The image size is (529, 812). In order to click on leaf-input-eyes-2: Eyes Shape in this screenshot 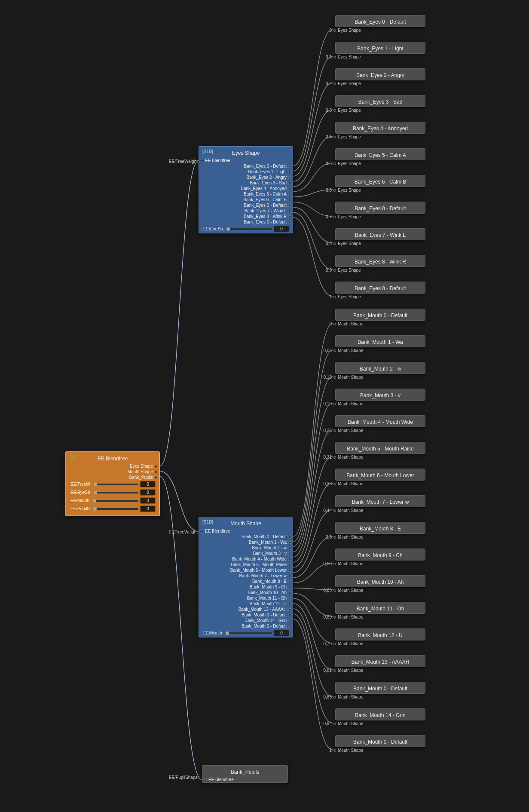, I will do `click(347, 83)`.